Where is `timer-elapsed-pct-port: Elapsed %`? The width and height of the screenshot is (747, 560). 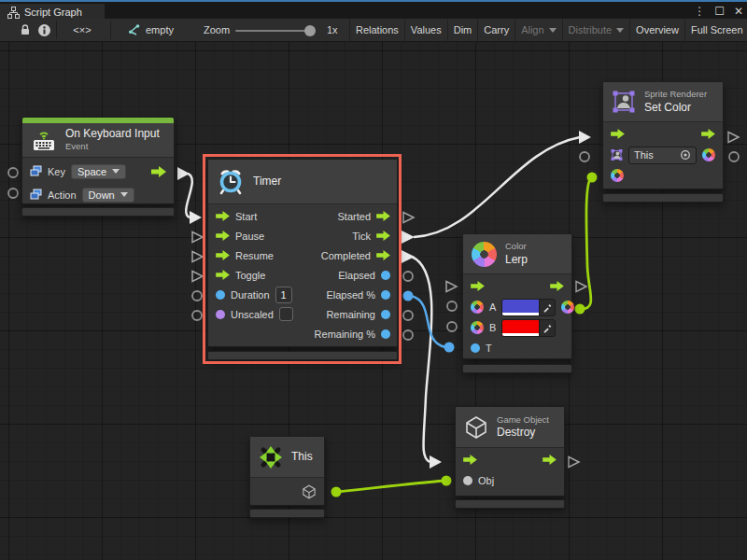
timer-elapsed-pct-port: Elapsed % is located at coordinates (335, 295).